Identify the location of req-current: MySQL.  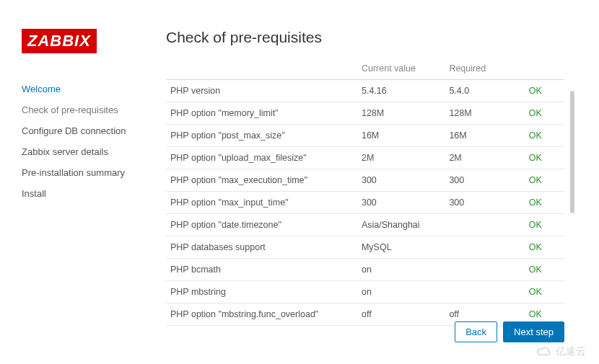
(401, 248).